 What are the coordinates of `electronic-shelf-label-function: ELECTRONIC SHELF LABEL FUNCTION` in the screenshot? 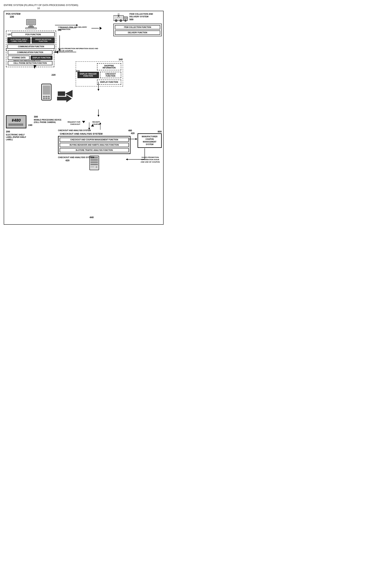 It's located at (19, 40).